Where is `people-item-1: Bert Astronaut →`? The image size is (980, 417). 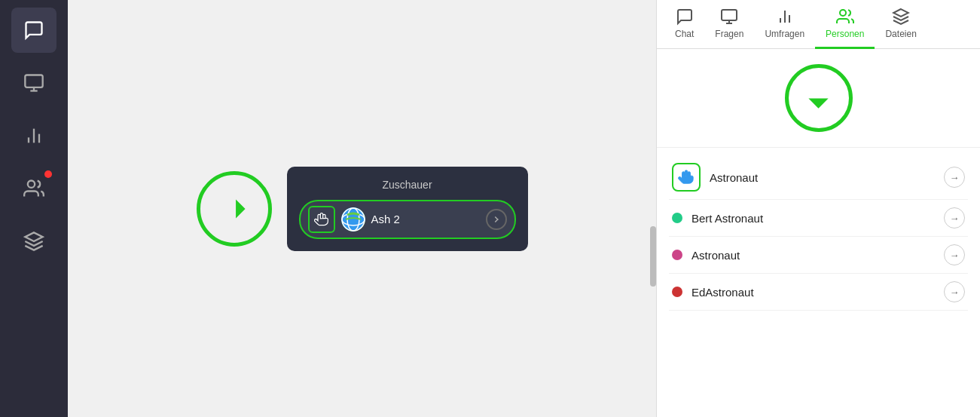 people-item-1: Bert Astronaut → is located at coordinates (818, 219).